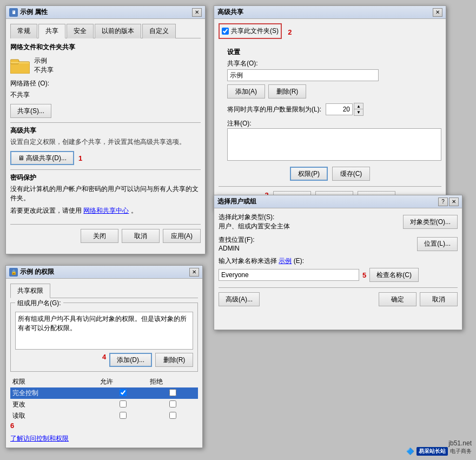 The height and width of the screenshot is (460, 476). Describe the element at coordinates (194, 272) in the screenshot. I see `perm-titlebar-buttons: ✕` at that location.